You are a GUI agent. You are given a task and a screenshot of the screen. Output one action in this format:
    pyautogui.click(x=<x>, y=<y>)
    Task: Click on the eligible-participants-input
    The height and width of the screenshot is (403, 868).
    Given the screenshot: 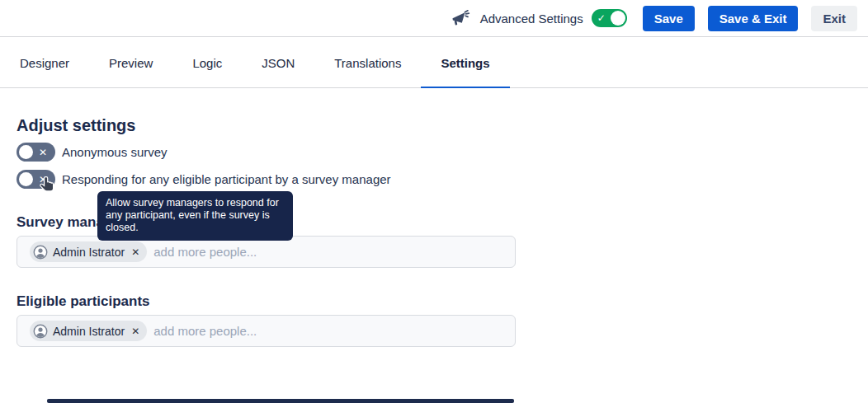 What is the action you would take?
    pyautogui.click(x=334, y=331)
    